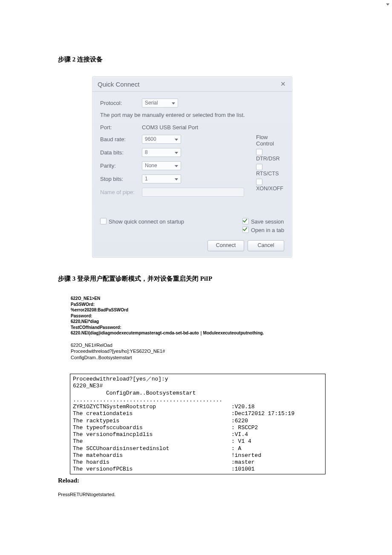  Describe the element at coordinates (270, 189) in the screenshot. I see `xon-label: XON/XOFF` at that location.